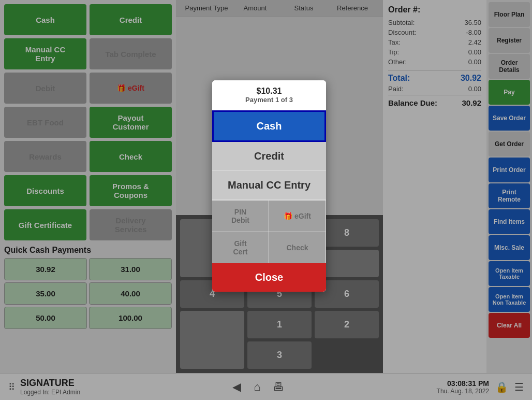 This screenshot has height=400, width=532. What do you see at coordinates (269, 99) in the screenshot?
I see `modal-payment-info: Payment 1 of 3` at bounding box center [269, 99].